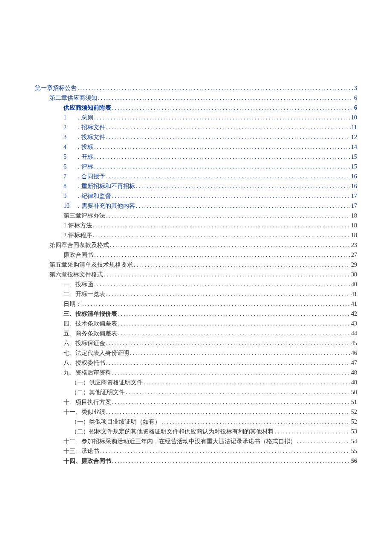 This screenshot has height=555, width=392. What do you see at coordinates (354, 118) in the screenshot?
I see `toc-entry-page: 10` at bounding box center [354, 118].